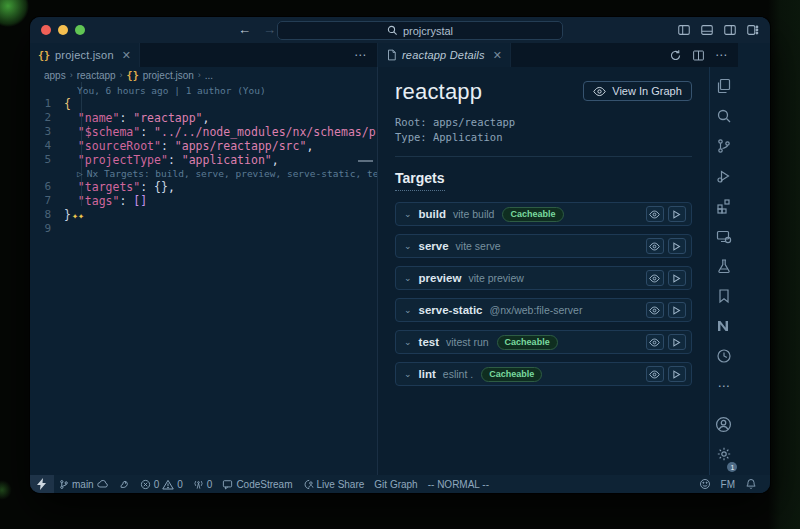 Image resolution: width=800 pixels, height=529 pixels. Describe the element at coordinates (684, 30) in the screenshot. I see `toggle-primary-sidebar-icon` at that location.